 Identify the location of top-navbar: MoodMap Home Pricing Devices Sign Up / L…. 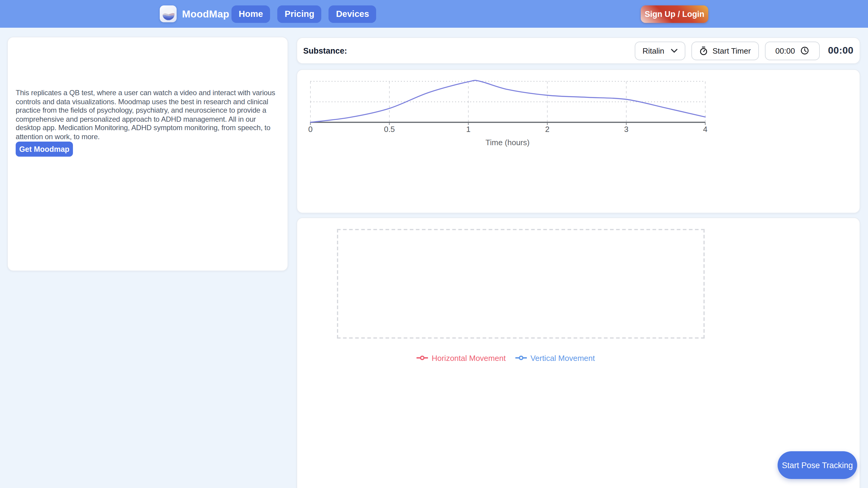
(434, 14).